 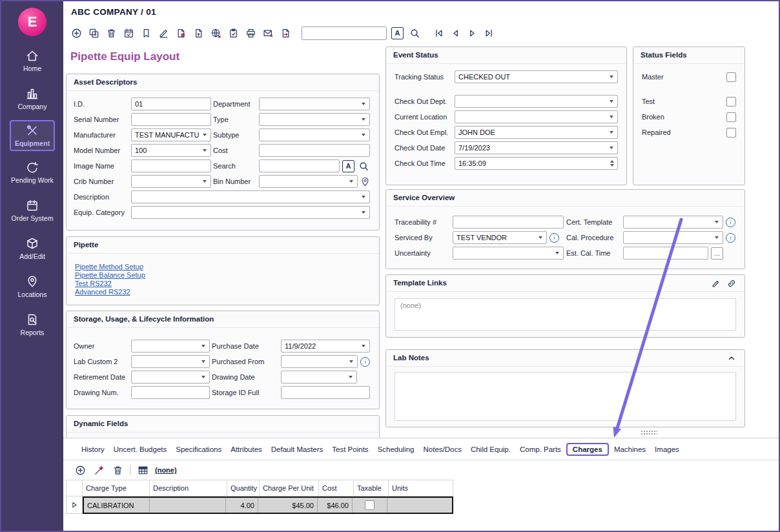 What do you see at coordinates (163, 33) in the screenshot?
I see `edit-record-button` at bounding box center [163, 33].